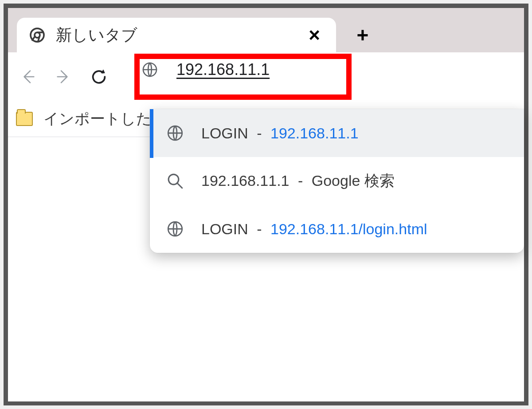 Image resolution: width=532 pixels, height=409 pixels. I want to click on folder-icon, so click(24, 119).